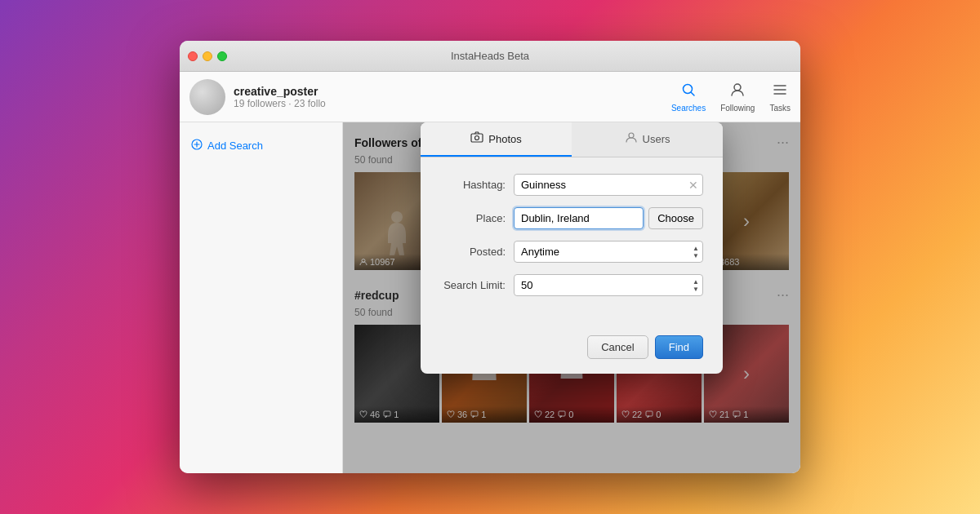  Describe the element at coordinates (737, 108) in the screenshot. I see `following-label: Following` at that location.